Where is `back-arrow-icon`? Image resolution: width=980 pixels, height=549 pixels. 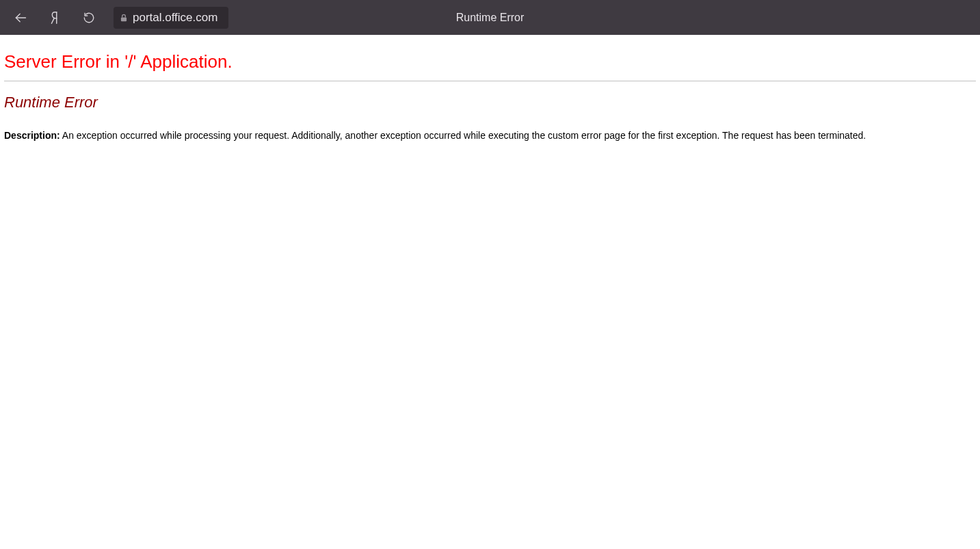
back-arrow-icon is located at coordinates (21, 18).